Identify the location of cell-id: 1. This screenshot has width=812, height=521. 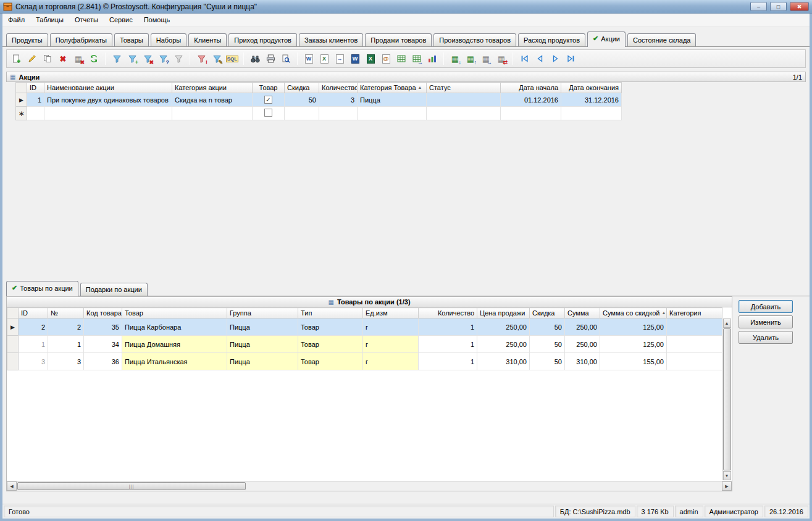
(33, 344).